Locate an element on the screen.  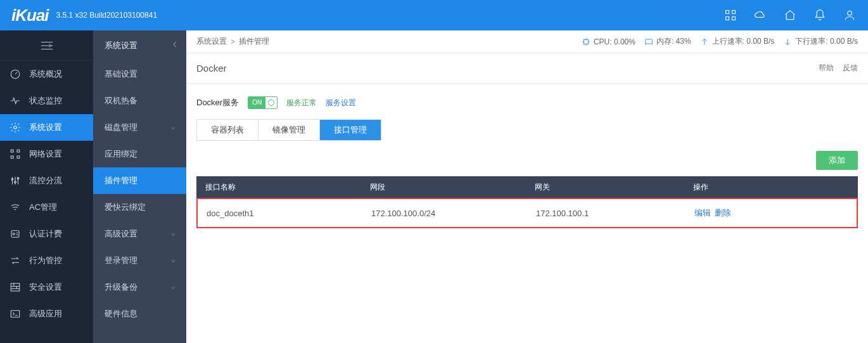
tab-interfaces: 接口管理 is located at coordinates (350, 130).